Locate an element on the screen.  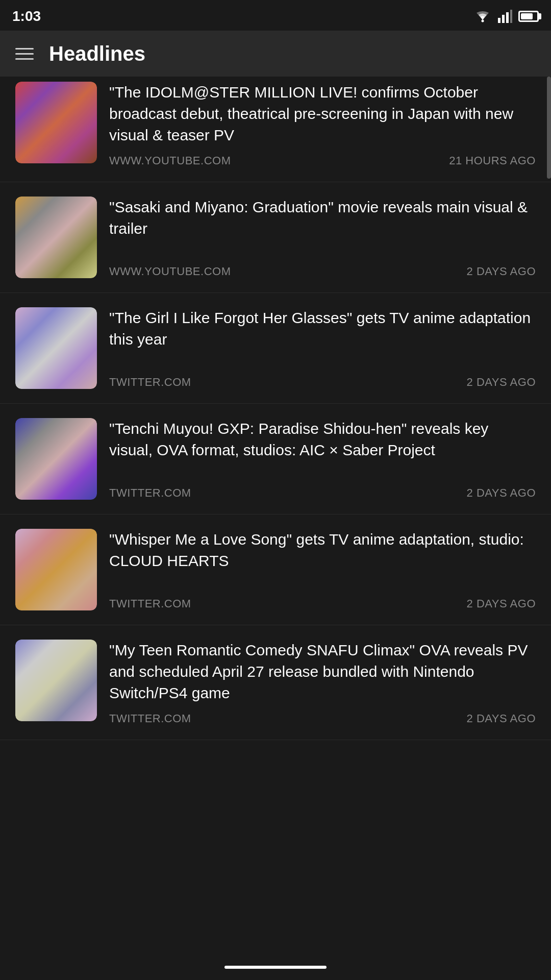
news-title: "Whisper Me a Love Song" gets TV anime a… is located at coordinates (322, 550).